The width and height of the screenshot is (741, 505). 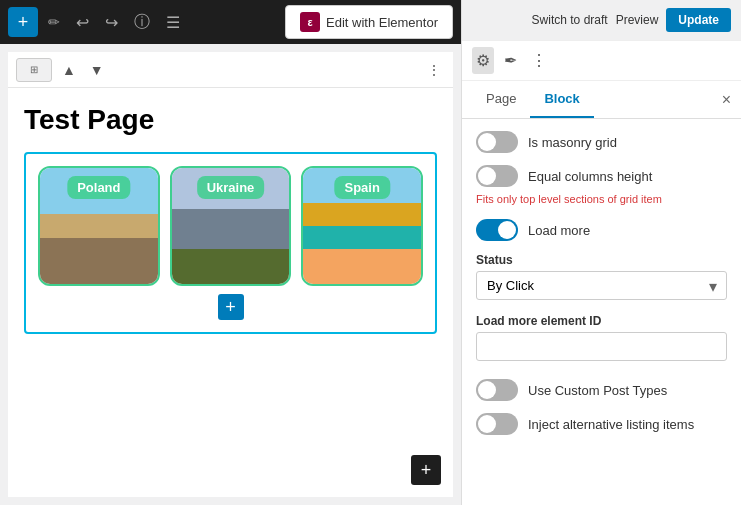 What do you see at coordinates (82, 22) in the screenshot?
I see `undo-button: ↩` at bounding box center [82, 22].